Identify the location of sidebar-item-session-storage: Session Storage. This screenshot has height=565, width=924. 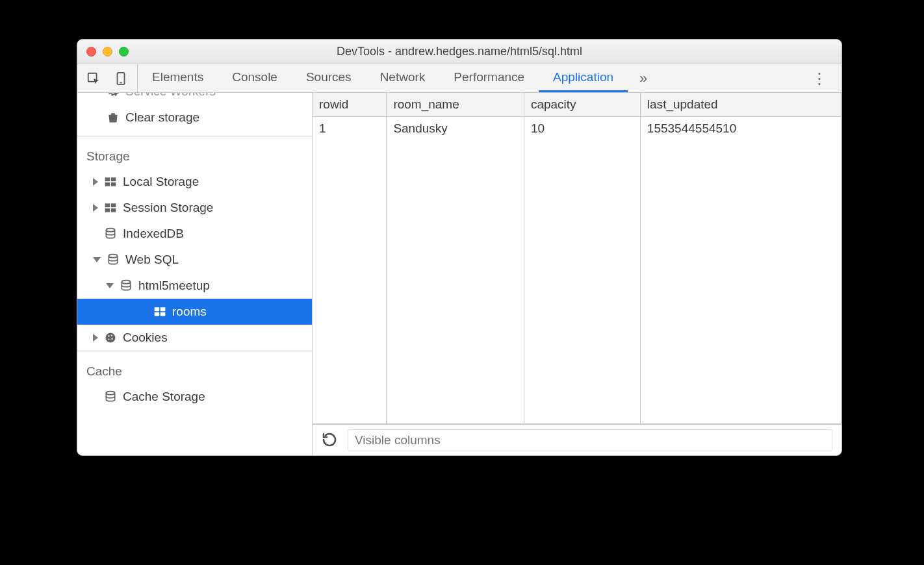
(195, 208).